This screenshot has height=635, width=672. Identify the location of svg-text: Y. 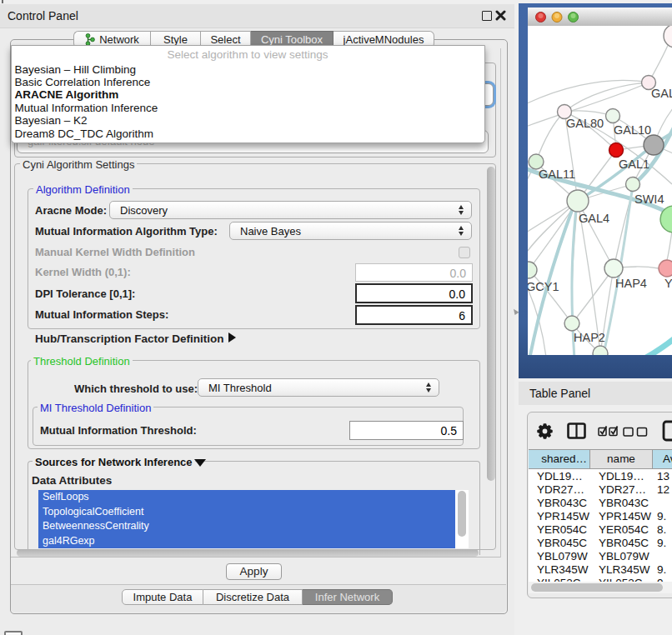
(669, 283).